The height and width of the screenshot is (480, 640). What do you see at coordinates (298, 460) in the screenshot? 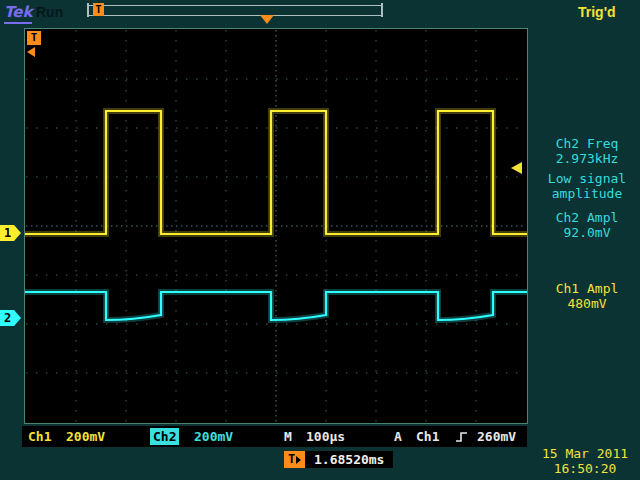
I see `delay-arrow-icon` at bounding box center [298, 460].